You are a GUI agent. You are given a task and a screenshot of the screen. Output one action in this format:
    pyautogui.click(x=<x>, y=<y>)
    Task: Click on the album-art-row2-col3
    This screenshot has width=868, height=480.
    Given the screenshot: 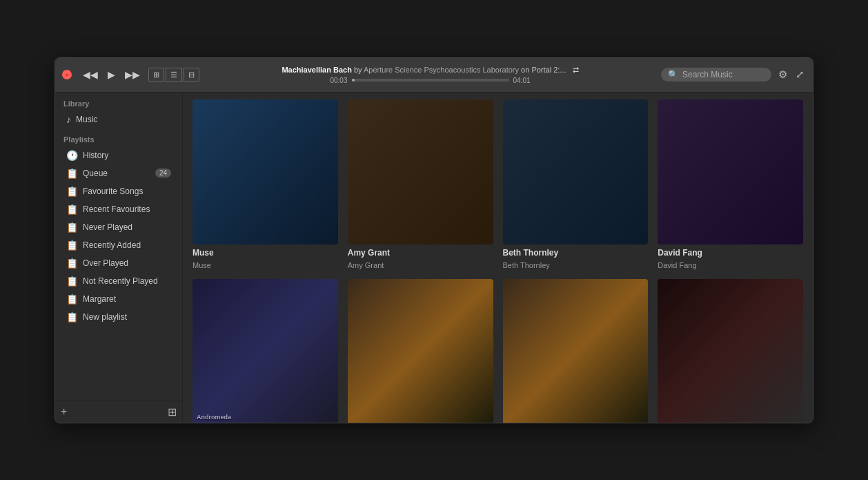 What is the action you would take?
    pyautogui.click(x=575, y=351)
    